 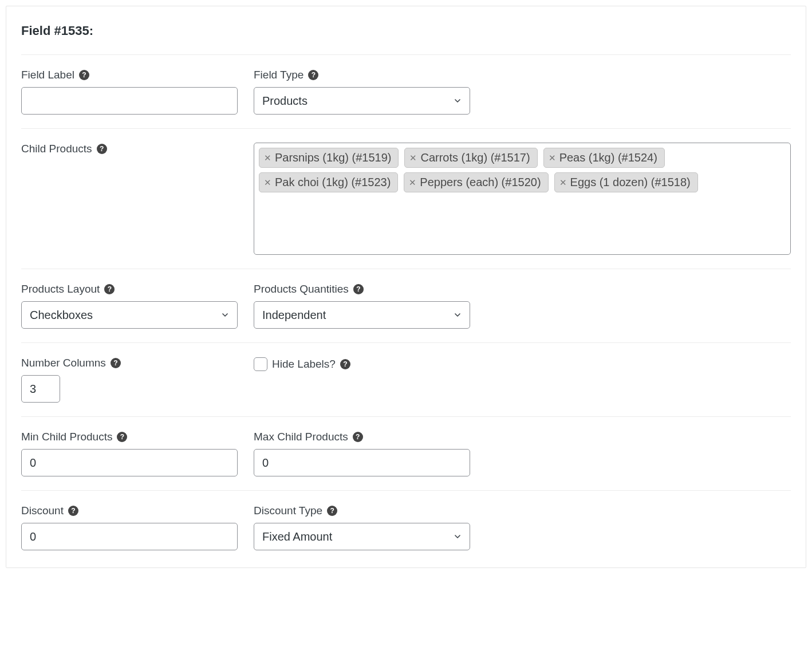 What do you see at coordinates (406, 306) in the screenshot?
I see `row-layout-quantities: Products Layout ? Checkboxes Products Qu…` at bounding box center [406, 306].